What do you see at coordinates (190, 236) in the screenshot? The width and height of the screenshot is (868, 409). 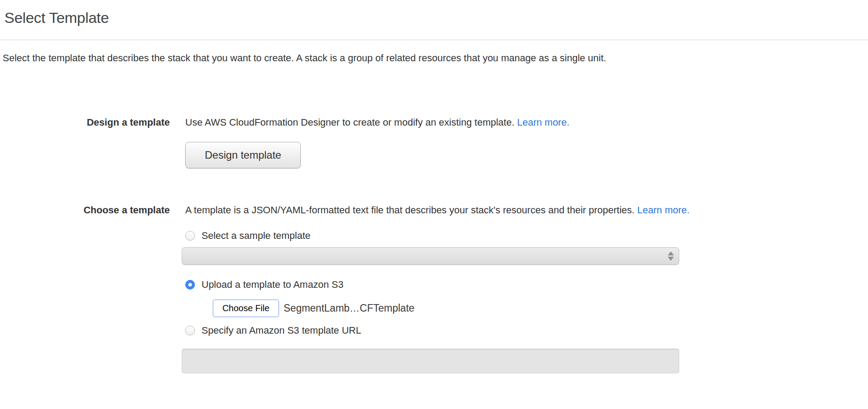 I see `radio-icon-sample-template` at bounding box center [190, 236].